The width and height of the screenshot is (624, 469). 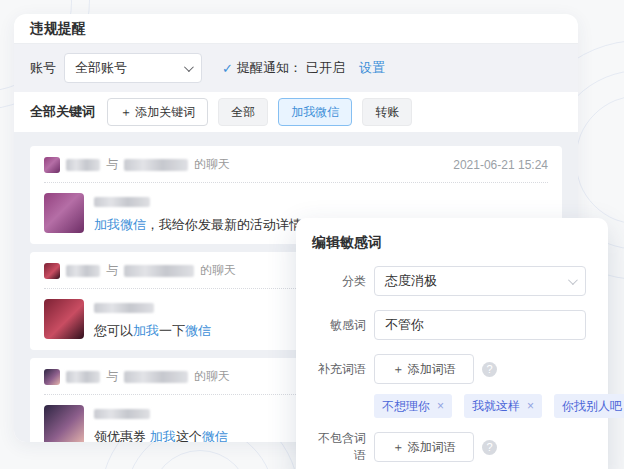 What do you see at coordinates (413, 406) in the screenshot?
I see `word-tag: 不想理你 ×` at bounding box center [413, 406].